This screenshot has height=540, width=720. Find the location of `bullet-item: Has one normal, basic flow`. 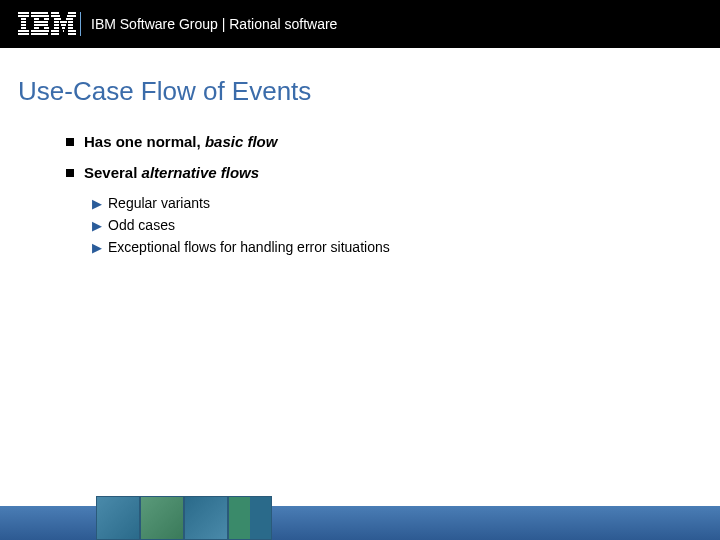

bullet-item: Has one normal, basic flow is located at coordinates (360, 142).